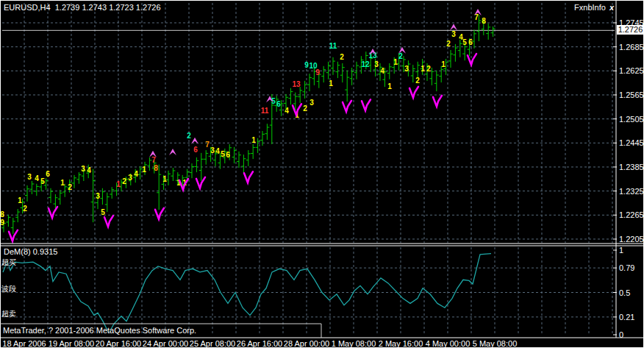  I want to click on time-axis-label: 5 May 08:00, so click(495, 344).